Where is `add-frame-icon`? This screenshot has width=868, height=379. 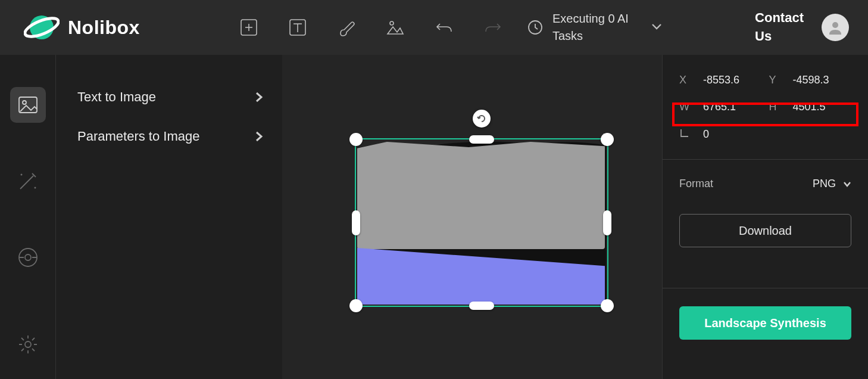 add-frame-icon is located at coordinates (249, 27).